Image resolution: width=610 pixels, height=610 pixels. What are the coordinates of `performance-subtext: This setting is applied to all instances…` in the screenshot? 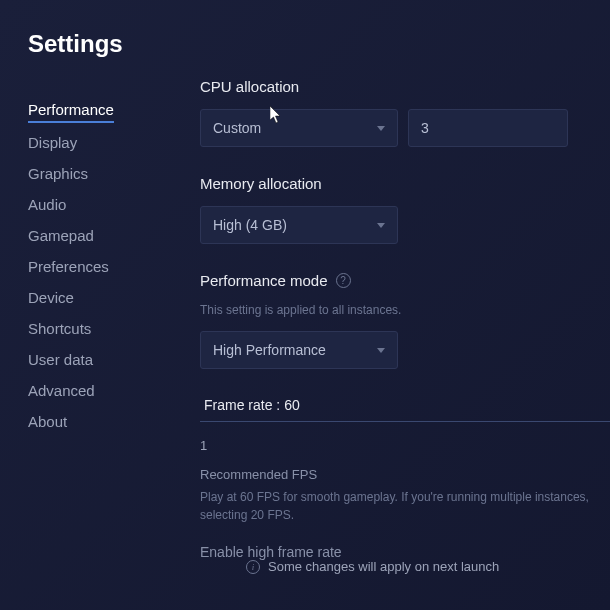 It's located at (405, 310).